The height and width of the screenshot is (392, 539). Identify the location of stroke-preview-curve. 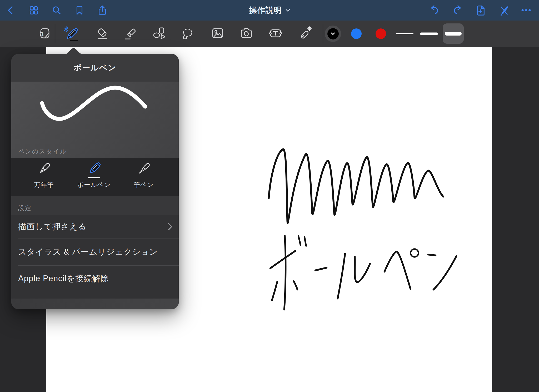
(95, 115).